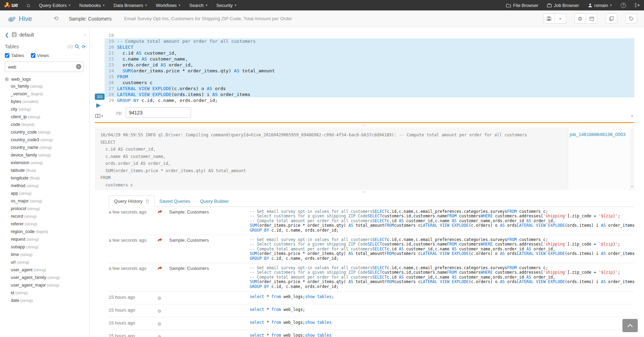 The width and height of the screenshot is (644, 337). What do you see at coordinates (580, 19) in the screenshot?
I see `settings-button: ⚙` at bounding box center [580, 19].